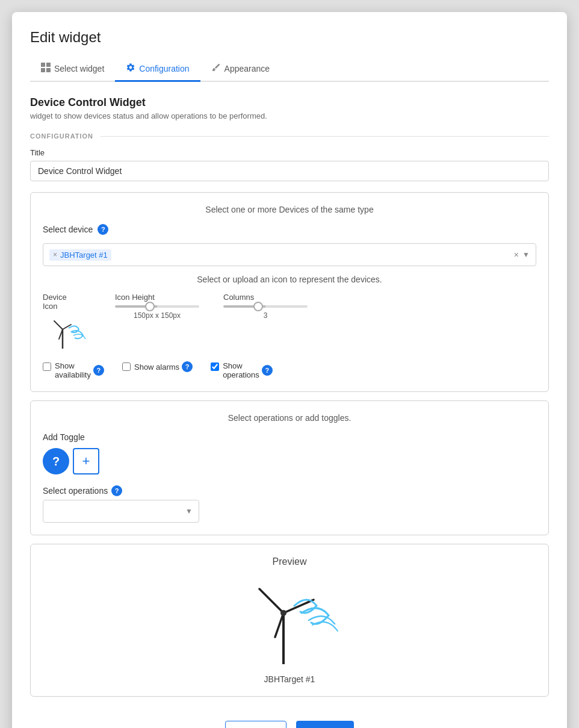 This screenshot has width=579, height=728. What do you see at coordinates (81, 255) in the screenshot?
I see `selected-device-tag: × JBHTarget #1` at bounding box center [81, 255].